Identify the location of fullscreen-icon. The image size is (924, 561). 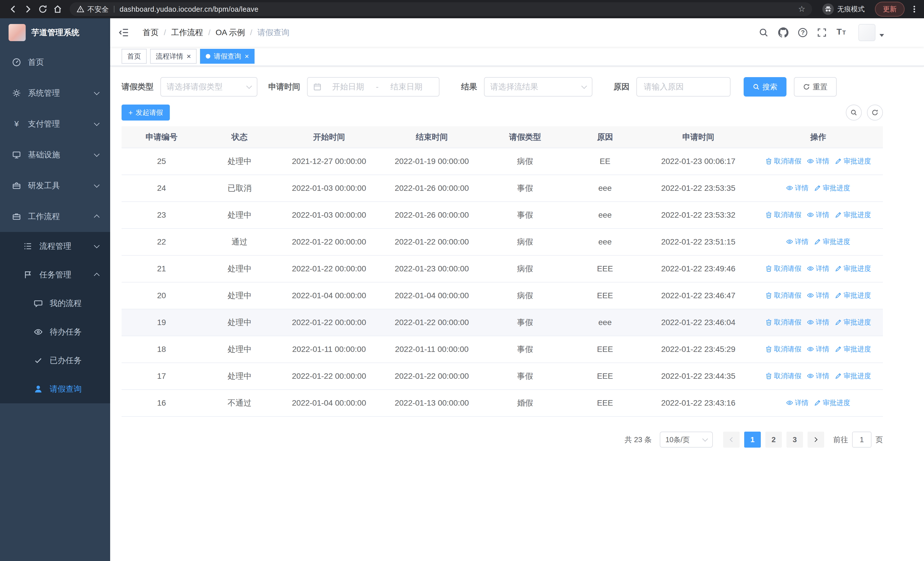
(822, 33).